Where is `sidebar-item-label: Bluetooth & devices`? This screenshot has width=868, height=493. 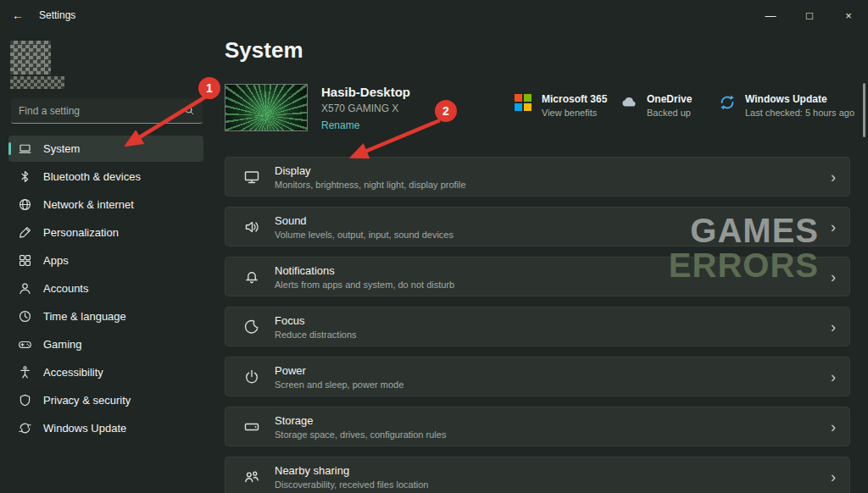 sidebar-item-label: Bluetooth & devices is located at coordinates (92, 176).